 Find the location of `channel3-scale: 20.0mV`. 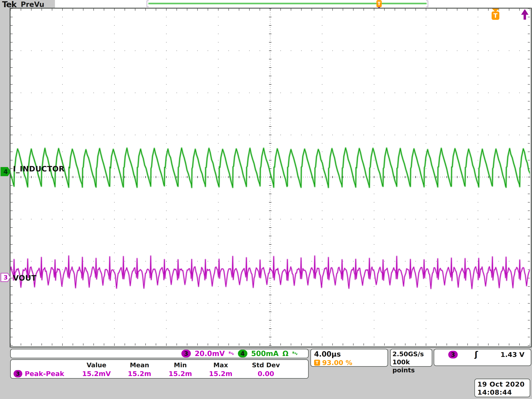

channel3-scale: 20.0mV is located at coordinates (210, 354).